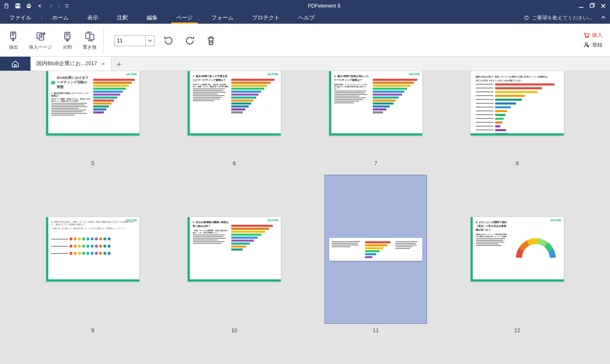 The image size is (610, 364). What do you see at coordinates (307, 18) in the screenshot?
I see `menu-help: ヘルプ` at bounding box center [307, 18].